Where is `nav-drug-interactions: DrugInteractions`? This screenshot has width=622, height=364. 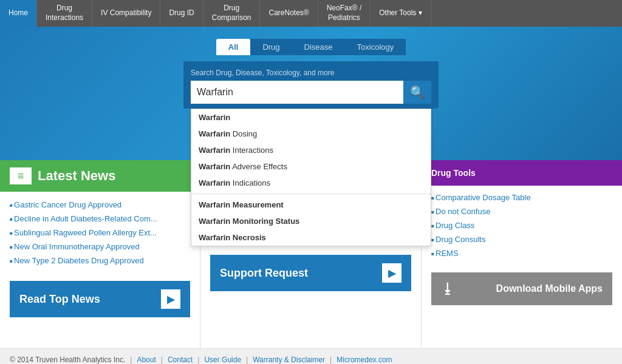
nav-drug-interactions: DrugInteractions is located at coordinates (64, 13).